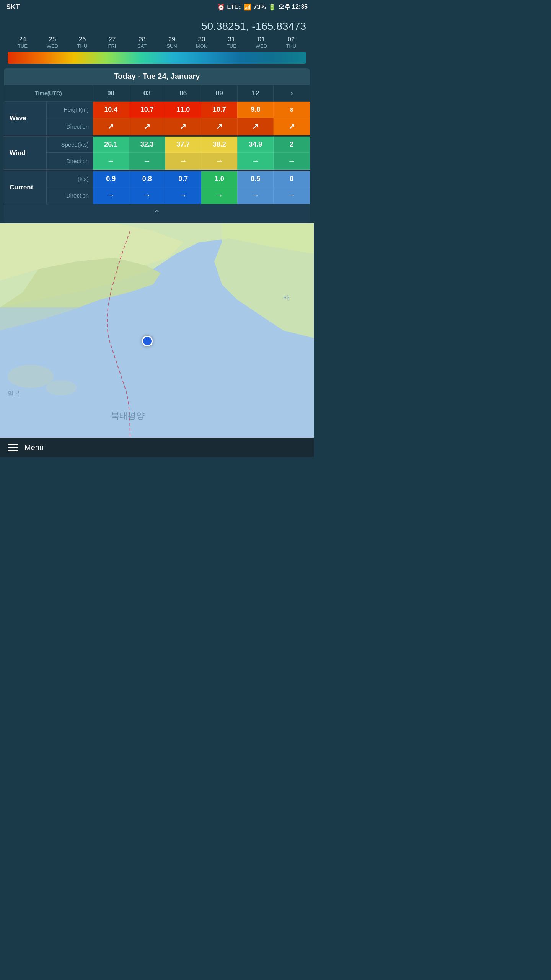 Image resolution: width=551 pixels, height=980 pixels. What do you see at coordinates (23, 42) in the screenshot?
I see `date-cell-24: 24 TUE` at bounding box center [23, 42].